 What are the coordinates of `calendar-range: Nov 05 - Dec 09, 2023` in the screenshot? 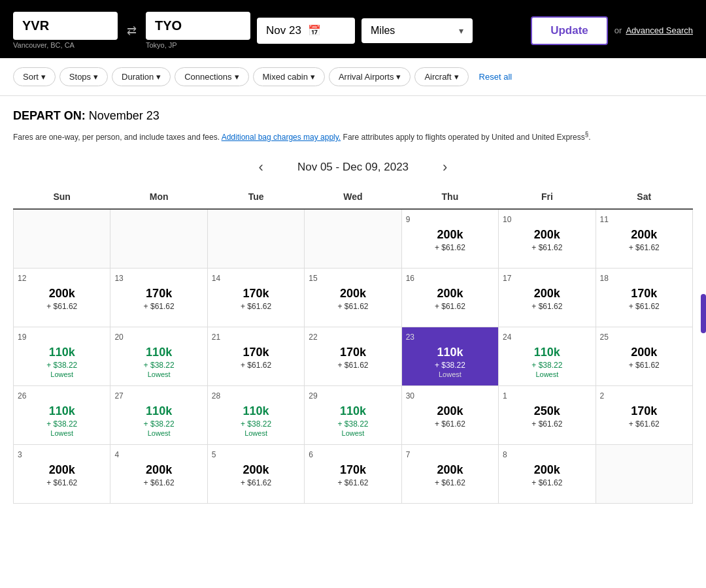 It's located at (353, 167).